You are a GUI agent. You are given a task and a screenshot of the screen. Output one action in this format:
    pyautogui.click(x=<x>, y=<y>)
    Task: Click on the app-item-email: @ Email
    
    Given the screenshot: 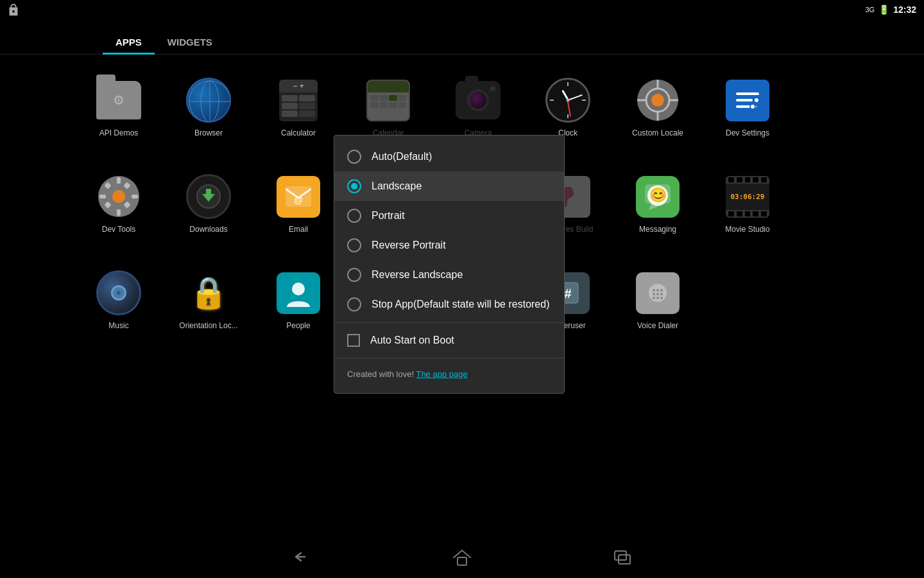 What is the action you would take?
    pyautogui.click(x=298, y=212)
    